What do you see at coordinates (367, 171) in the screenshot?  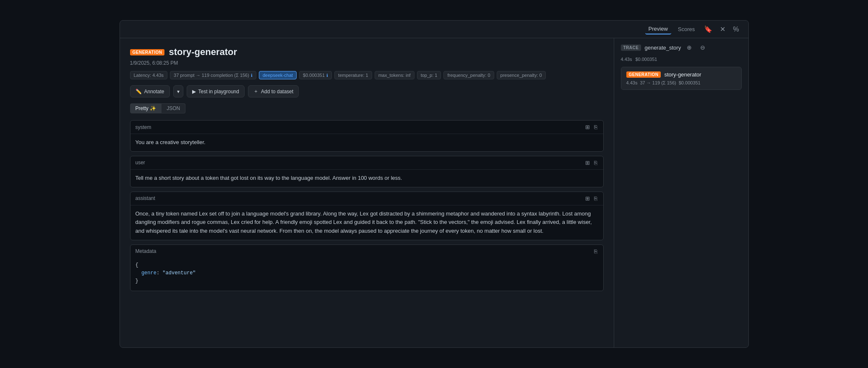 I see `message-block-user: user ⊞ ⎘ Tell me a short story about a t…` at bounding box center [367, 171].